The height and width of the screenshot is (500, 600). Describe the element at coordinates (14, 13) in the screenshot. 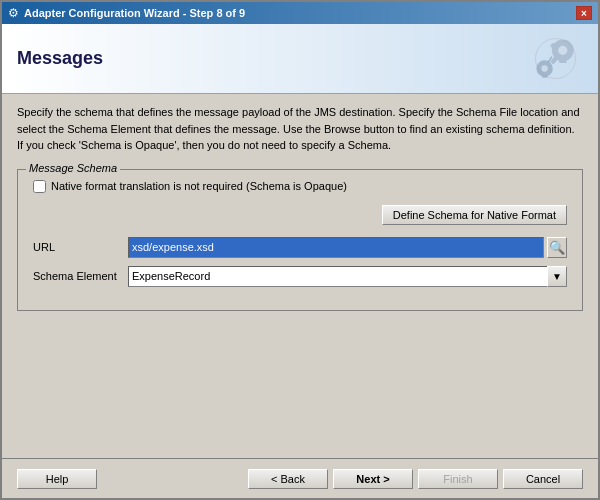

I see `title-bar-icon: ⚙` at that location.